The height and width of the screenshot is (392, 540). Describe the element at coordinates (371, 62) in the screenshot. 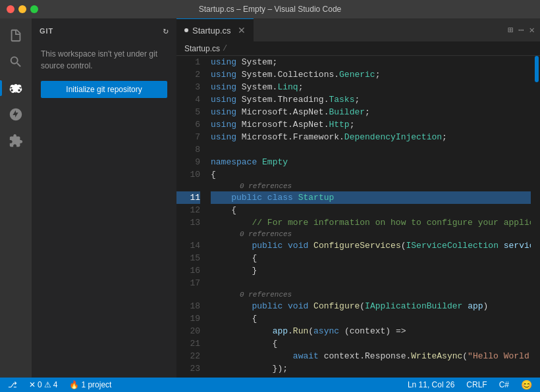

I see `code-line-1: using System;` at that location.